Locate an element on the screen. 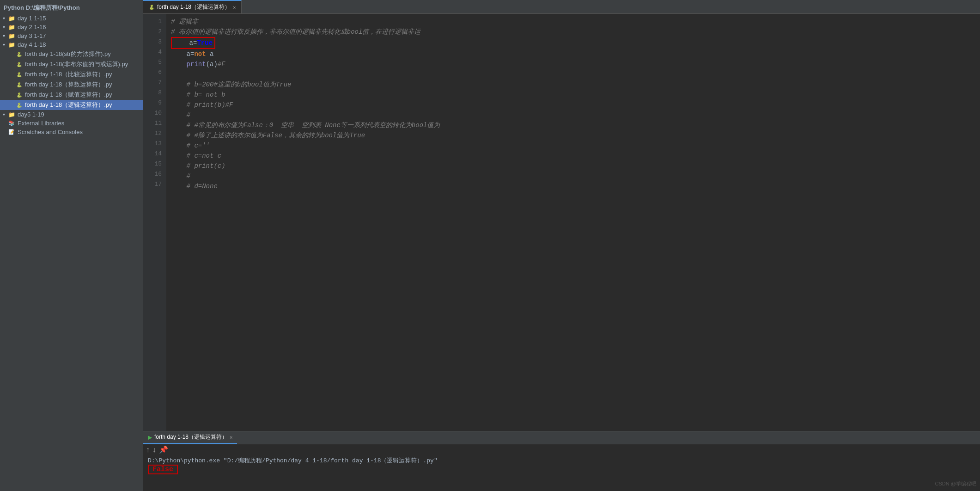 This screenshot has height=491, width=980. sidebar-item-scratches: 📝Scratches and Consoles is located at coordinates (71, 132).